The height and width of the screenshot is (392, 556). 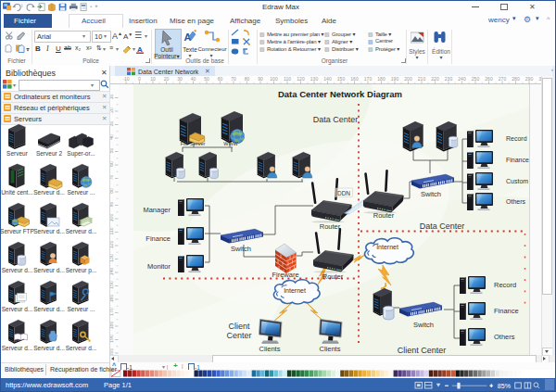 What do you see at coordinates (180, 79) in the screenshot?
I see `svg-text: 30` at bounding box center [180, 79].